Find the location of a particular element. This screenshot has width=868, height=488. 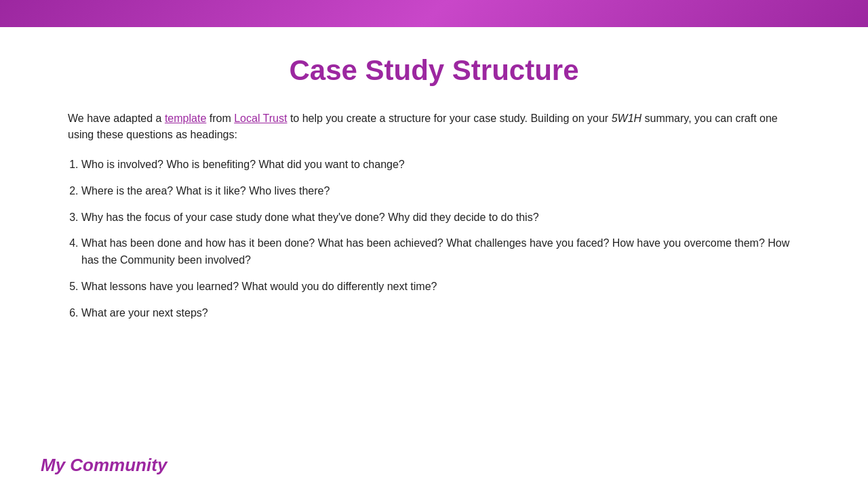

template-link: template is located at coordinates (186, 118).